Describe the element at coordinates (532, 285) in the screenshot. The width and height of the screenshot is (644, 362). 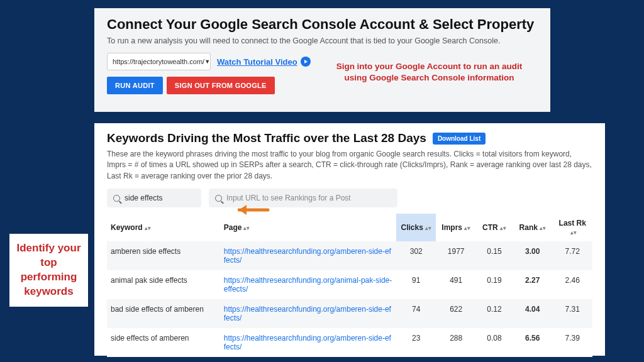
I see `cell-rank: 2.27` at that location.